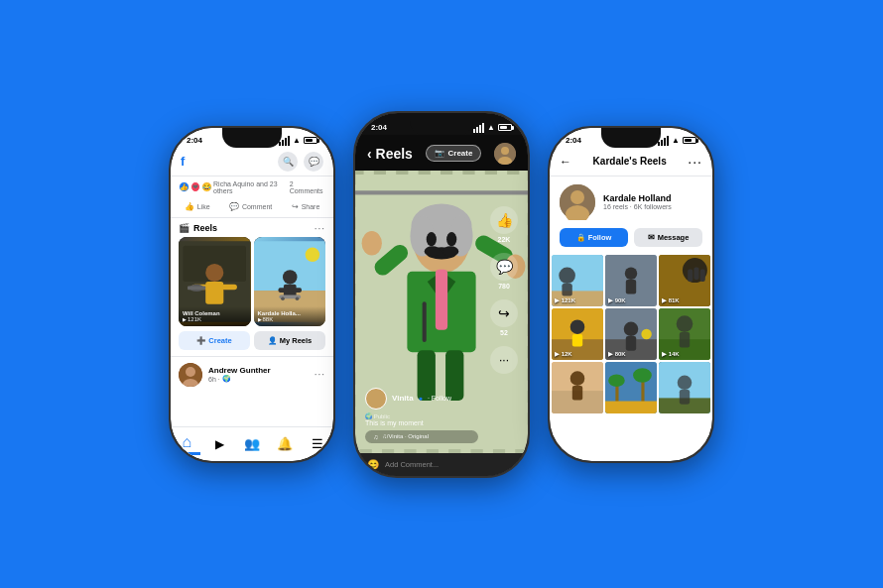  I want to click on post-meta: 6h · 🌍, so click(258, 379).